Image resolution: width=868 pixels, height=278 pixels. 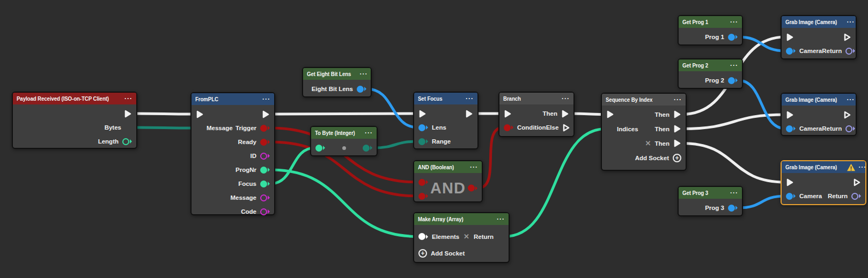 What do you see at coordinates (634, 100) in the screenshot?
I see `node-title: Sequence By Index` at bounding box center [634, 100].